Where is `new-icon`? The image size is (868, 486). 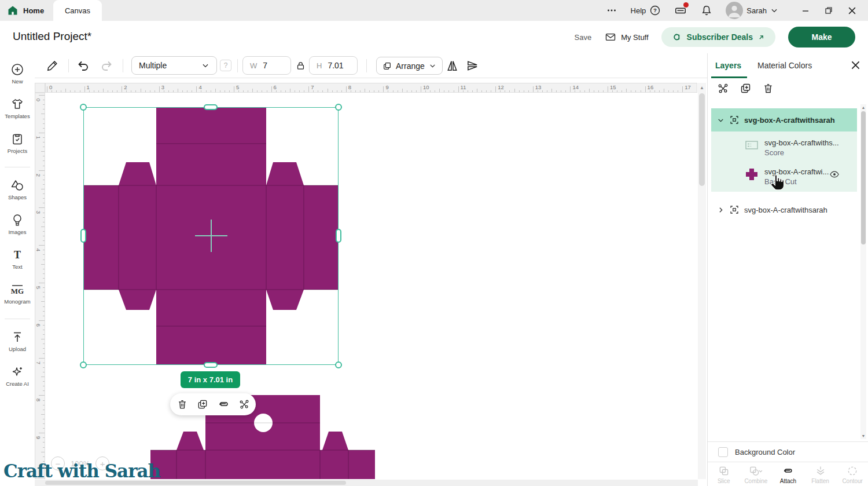 new-icon is located at coordinates (17, 70).